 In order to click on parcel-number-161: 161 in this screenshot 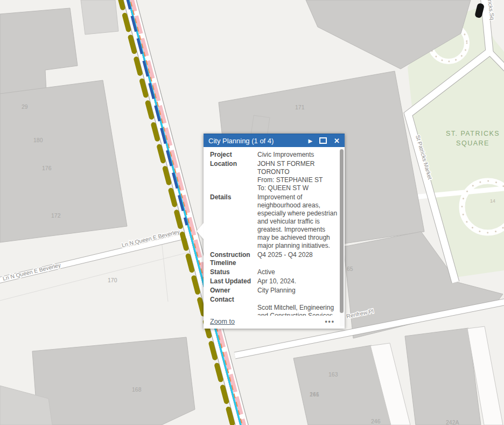, I will do `click(314, 394)`.